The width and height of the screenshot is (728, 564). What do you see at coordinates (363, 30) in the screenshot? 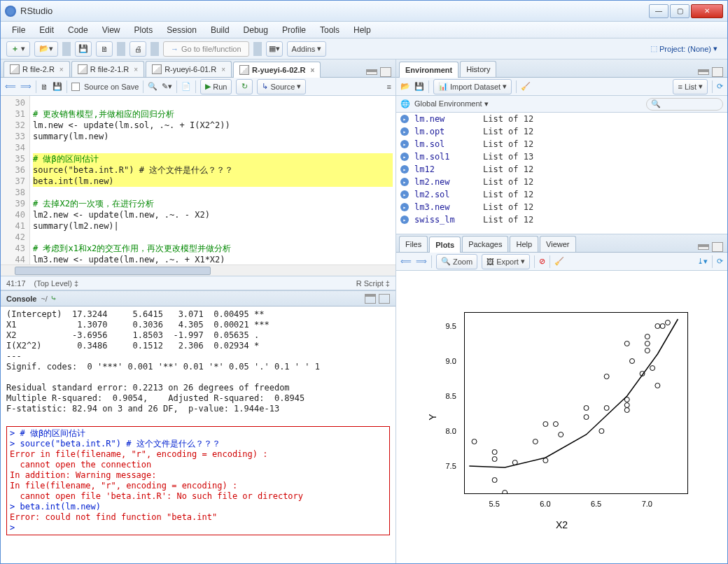
I see `menu-help: Help` at bounding box center [363, 30].